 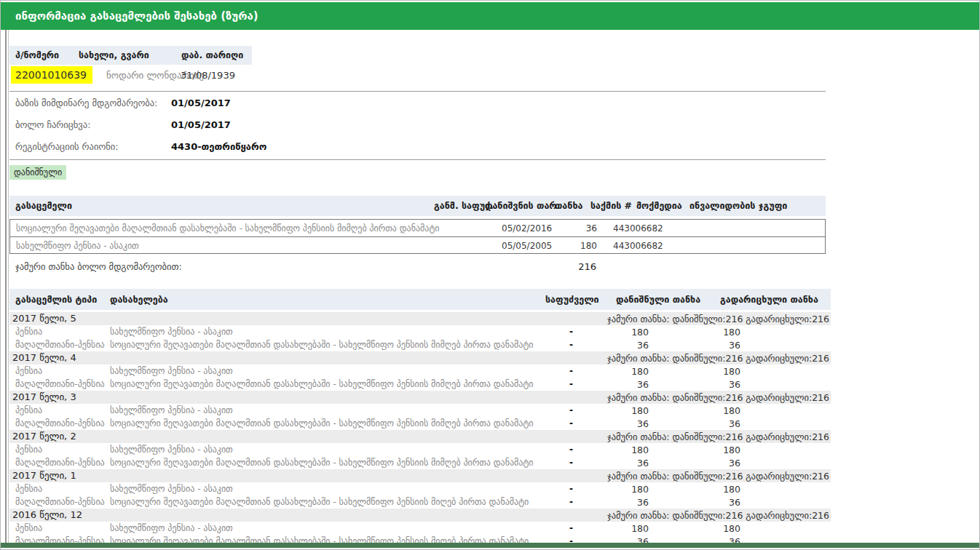 I want to click on assigned-table-row: სახელმწიფო პენსია - ასაკით 05/05/2005 18…, so click(x=418, y=244).